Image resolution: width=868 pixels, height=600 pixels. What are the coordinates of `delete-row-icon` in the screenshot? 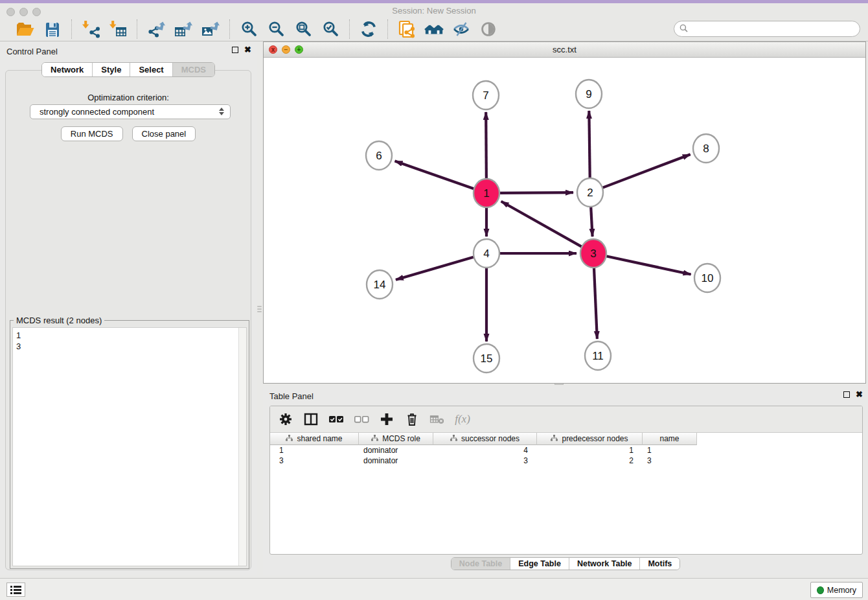 It's located at (412, 419).